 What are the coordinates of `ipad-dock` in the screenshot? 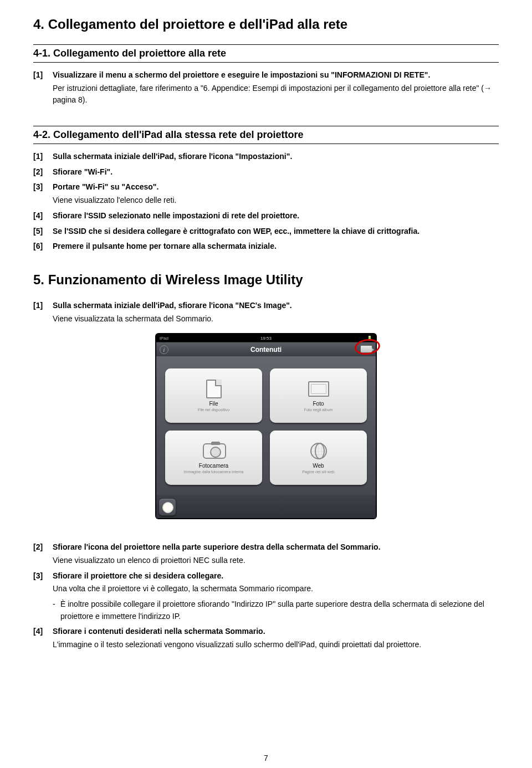 It's located at (266, 506).